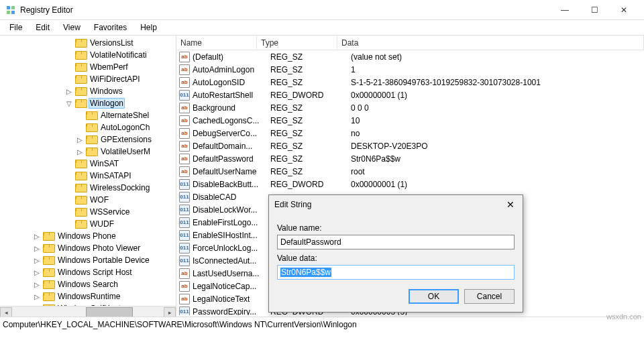  I want to click on value-data-input: Str0N6Pa$$w, so click(396, 272).